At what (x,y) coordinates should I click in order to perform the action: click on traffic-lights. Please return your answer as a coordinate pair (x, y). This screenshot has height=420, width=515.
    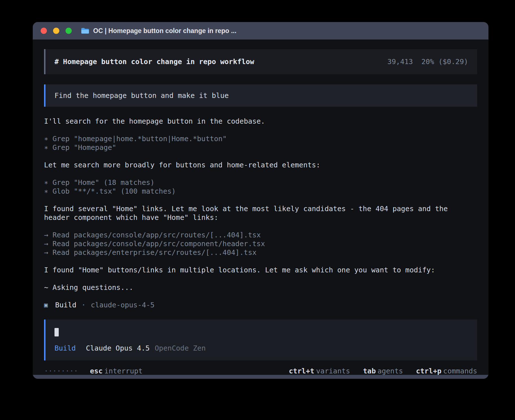
    Looking at the image, I should click on (56, 31).